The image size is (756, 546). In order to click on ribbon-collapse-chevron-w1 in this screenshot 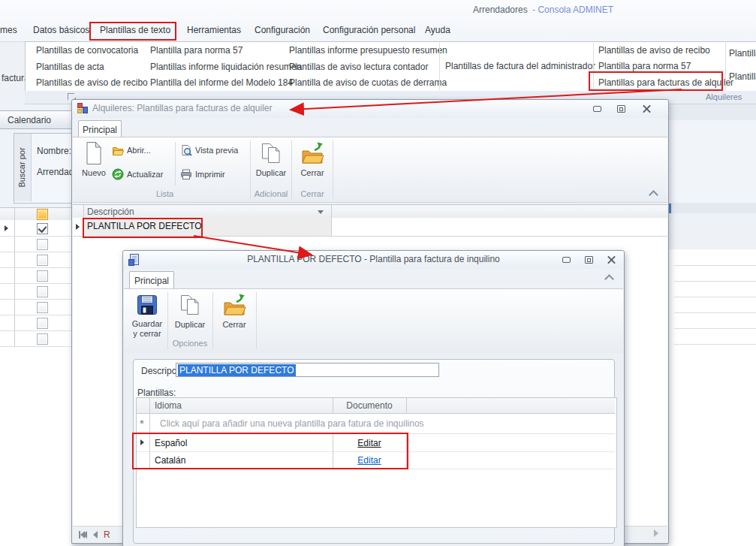, I will do `click(653, 195)`.